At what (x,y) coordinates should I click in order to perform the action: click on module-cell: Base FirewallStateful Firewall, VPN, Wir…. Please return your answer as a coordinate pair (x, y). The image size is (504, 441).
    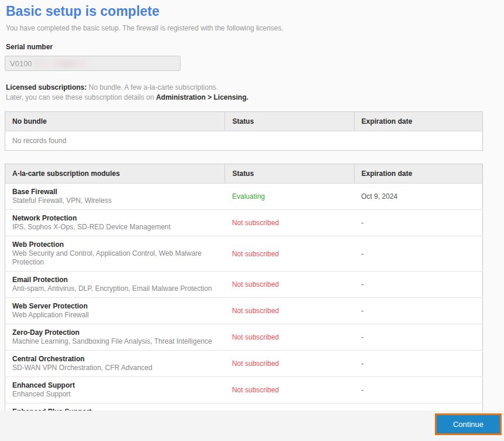
    Looking at the image, I should click on (115, 197).